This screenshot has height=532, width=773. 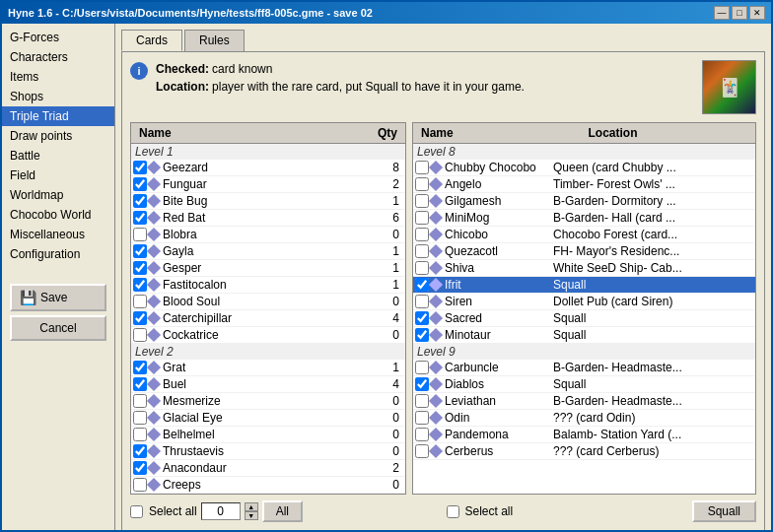 I want to click on table-row: Thrustaevis0, so click(x=268, y=451).